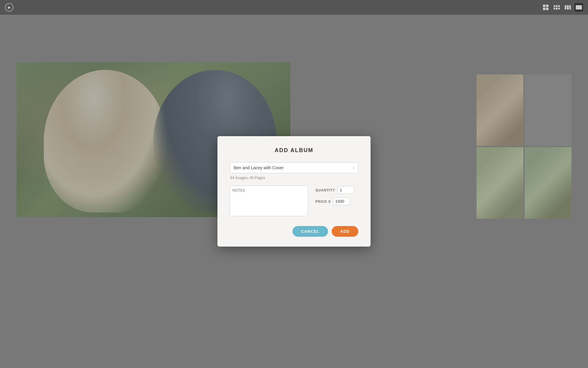 The image size is (588, 368). Describe the element at coordinates (294, 191) in the screenshot. I see `add-album-modal: ADD ALBUM Ben and Lacey with Cover › 64 …` at that location.